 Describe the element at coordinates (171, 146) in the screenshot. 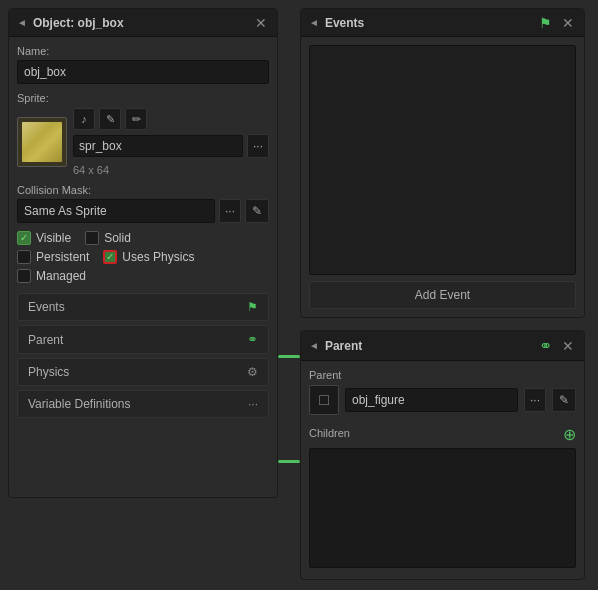

I see `sprite-name-row: ···` at that location.